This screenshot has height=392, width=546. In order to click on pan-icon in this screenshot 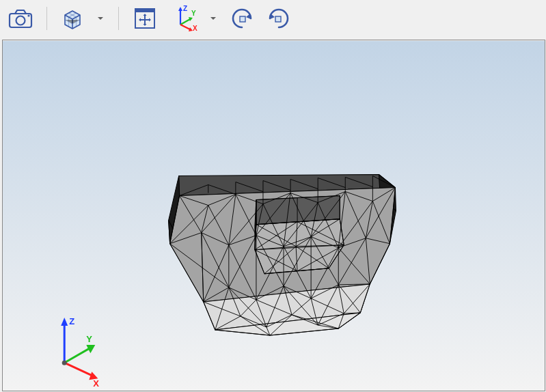, I will do `click(145, 18)`.